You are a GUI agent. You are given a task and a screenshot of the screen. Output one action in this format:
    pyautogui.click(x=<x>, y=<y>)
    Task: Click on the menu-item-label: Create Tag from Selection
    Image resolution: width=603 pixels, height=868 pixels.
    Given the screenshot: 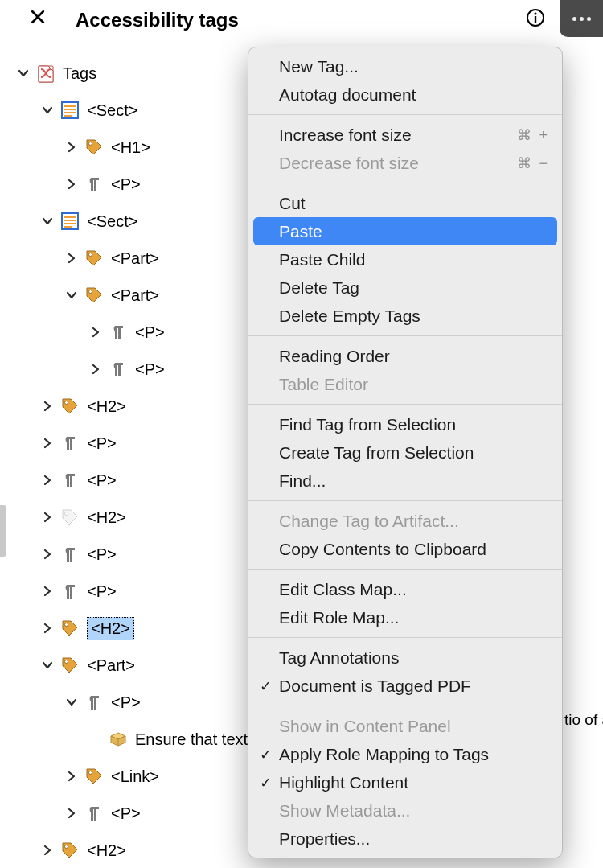 What is the action you would take?
    pyautogui.click(x=376, y=453)
    